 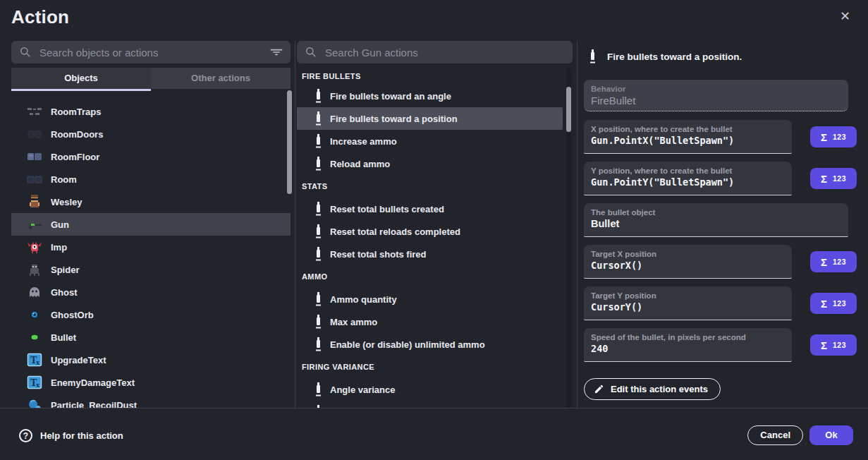 I want to click on action-label: Reset total bullets created, so click(x=387, y=209).